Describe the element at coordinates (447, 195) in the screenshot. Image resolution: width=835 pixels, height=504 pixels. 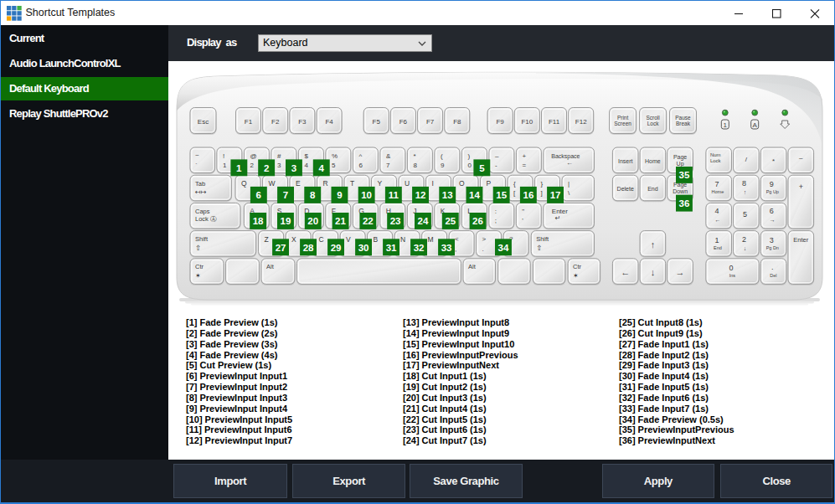
I see `svg-text: 13` at that location.